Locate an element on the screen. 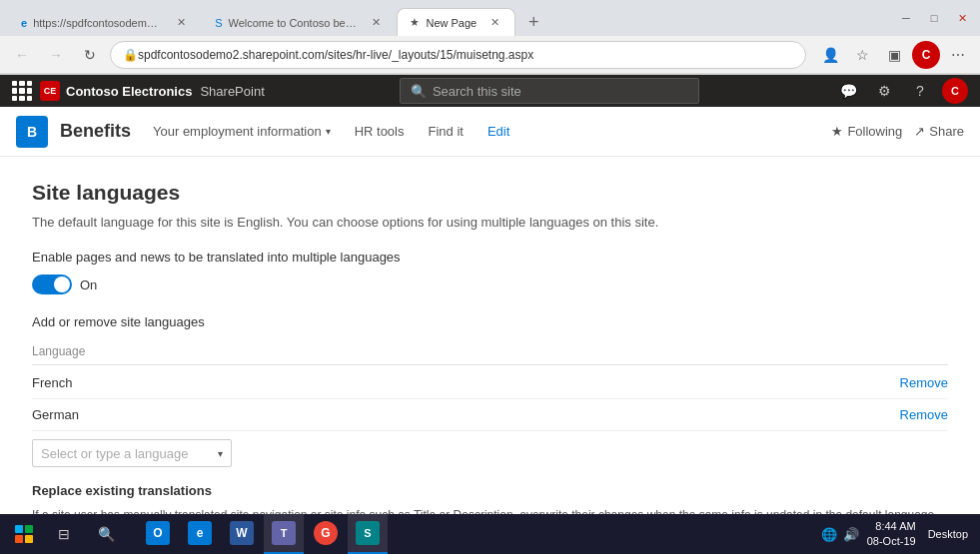 Image resolution: width=980 pixels, height=554 pixels. site-name: Benefits is located at coordinates (96, 132).